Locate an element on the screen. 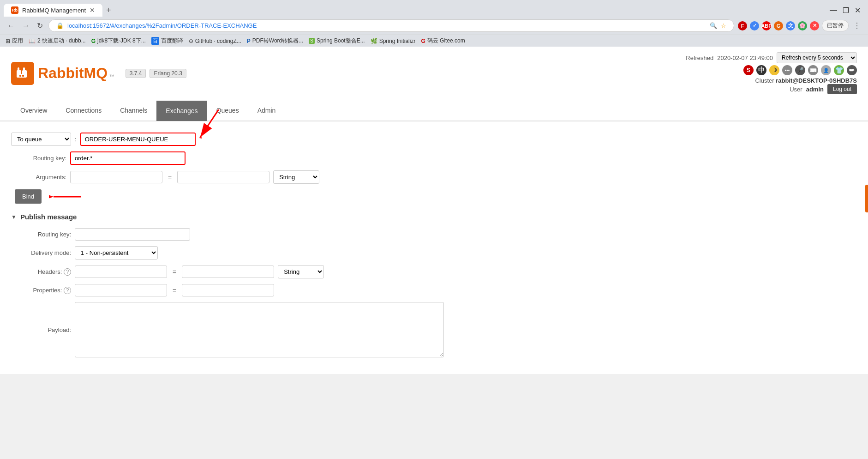 The width and height of the screenshot is (868, 459). routing-key-input is located at coordinates (128, 158).